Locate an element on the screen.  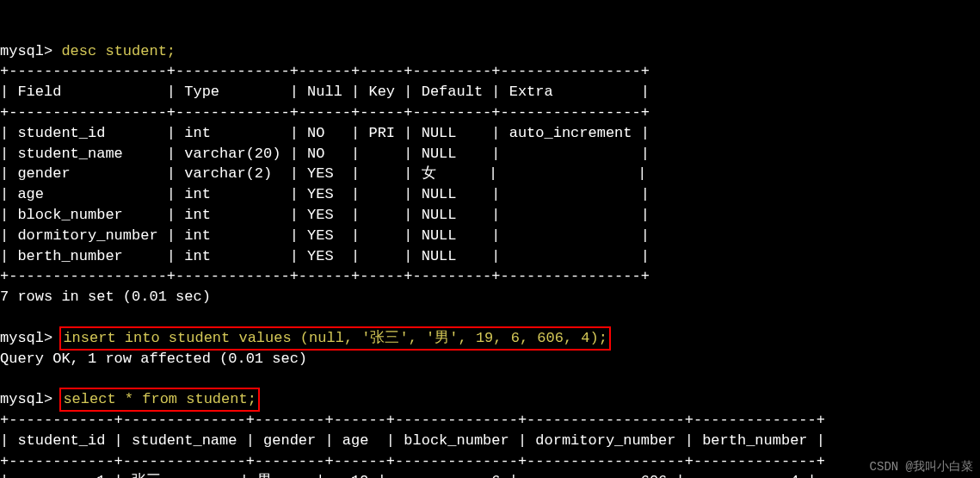
desc-row-2: | gender | varchar(2) | YES | | 女 | | is located at coordinates (324, 174).